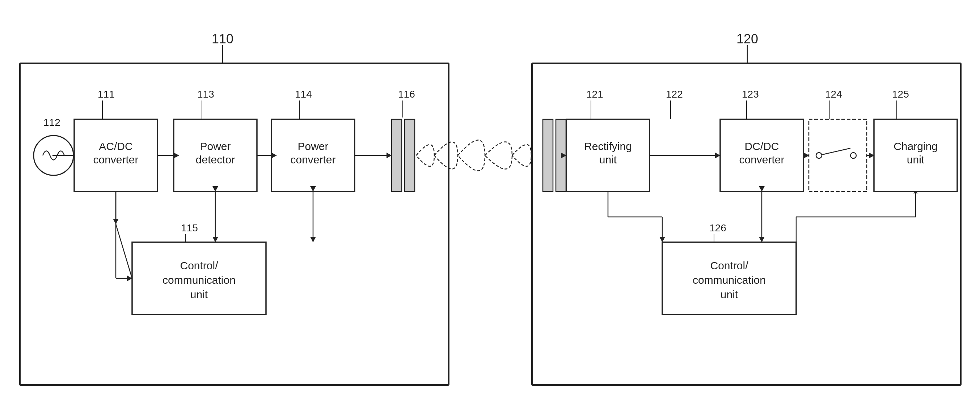  Describe the element at coordinates (729, 280) in the screenshot. I see `control-comm-rx-label2: communication` at that location.